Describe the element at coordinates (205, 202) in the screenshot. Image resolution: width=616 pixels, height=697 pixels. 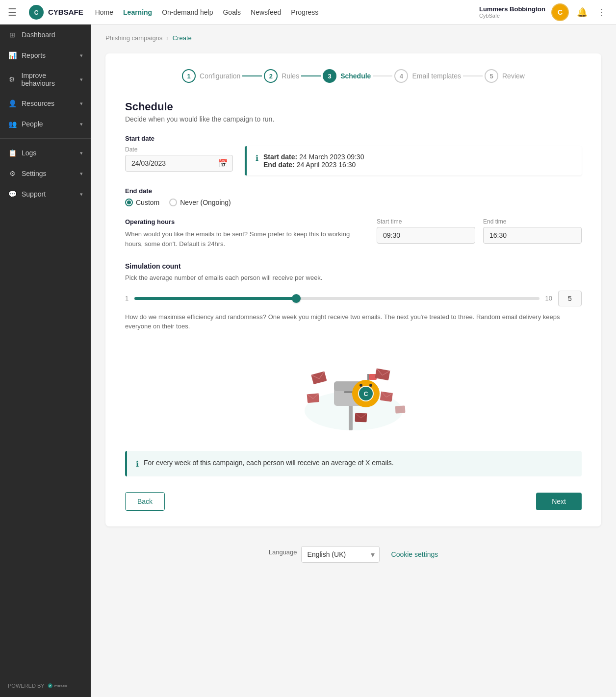
I see `ongoing-radio-label: Never (Ongoing)` at that location.